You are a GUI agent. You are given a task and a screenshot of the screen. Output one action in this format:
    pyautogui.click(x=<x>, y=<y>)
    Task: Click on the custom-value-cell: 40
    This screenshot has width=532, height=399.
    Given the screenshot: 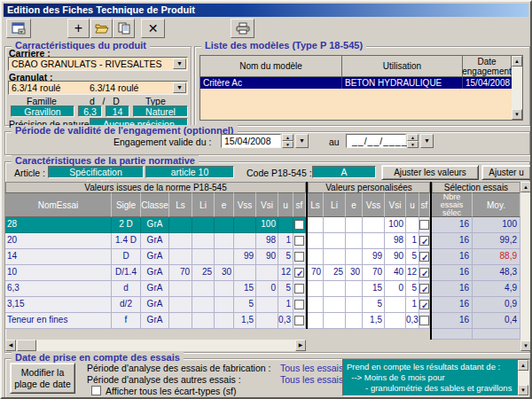 What is the action you would take?
    pyautogui.click(x=395, y=273)
    